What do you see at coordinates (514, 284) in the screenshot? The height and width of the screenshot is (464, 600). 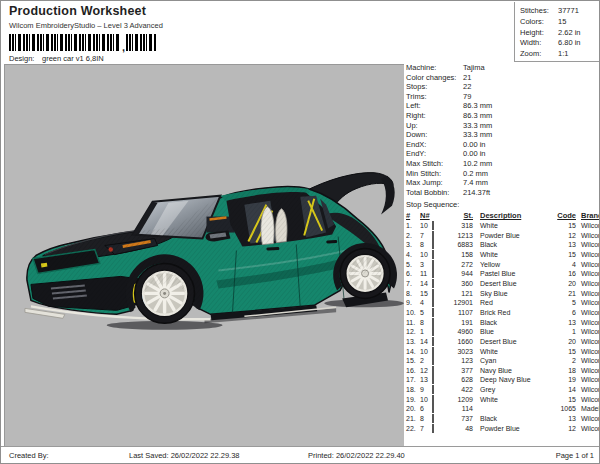 I see `row-description: Desert Blue` at bounding box center [514, 284].